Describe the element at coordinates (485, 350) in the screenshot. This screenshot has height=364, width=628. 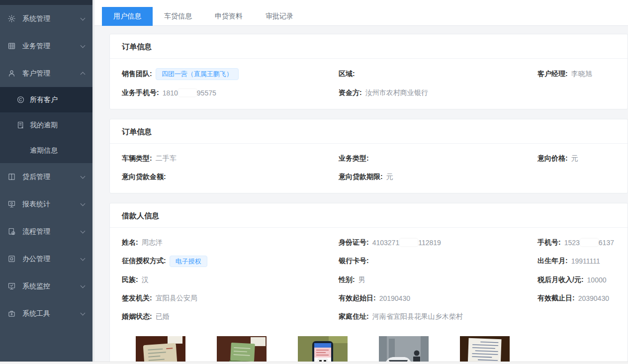
I see `photo-item: 其他材料` at that location.